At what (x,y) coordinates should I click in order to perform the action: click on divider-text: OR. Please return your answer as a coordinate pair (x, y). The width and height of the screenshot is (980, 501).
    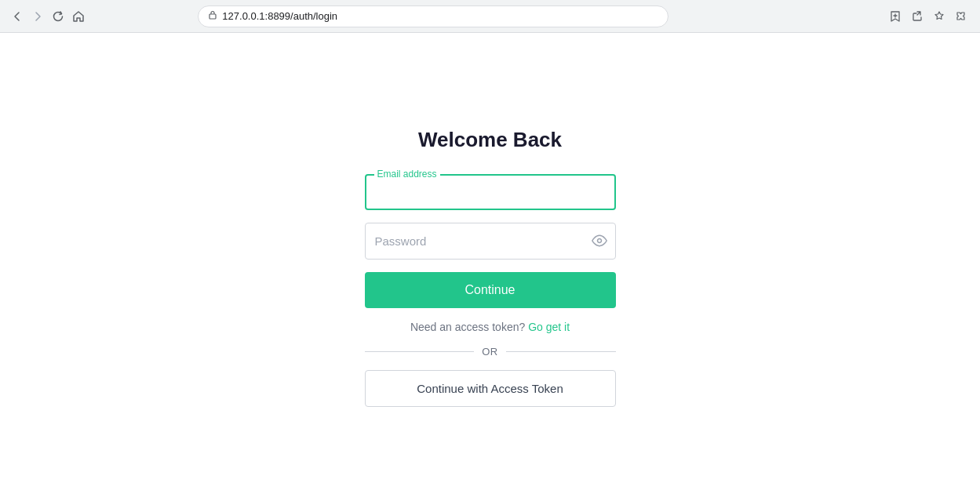
    Looking at the image, I should click on (490, 351).